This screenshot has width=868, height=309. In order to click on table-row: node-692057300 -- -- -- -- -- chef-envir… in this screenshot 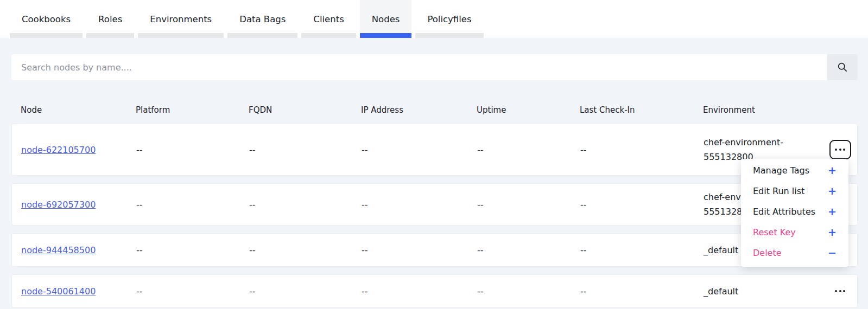, I will do `click(434, 204)`.